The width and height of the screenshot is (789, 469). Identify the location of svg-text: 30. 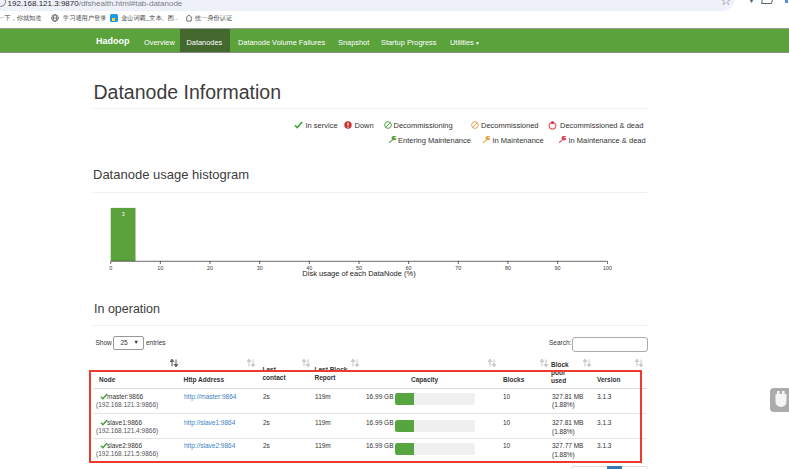
(260, 268).